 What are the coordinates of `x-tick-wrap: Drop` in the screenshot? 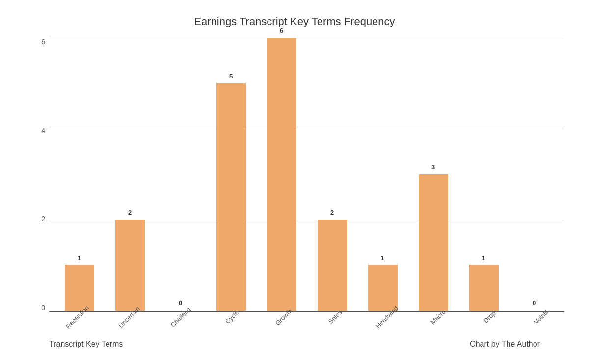 It's located at (487, 318).